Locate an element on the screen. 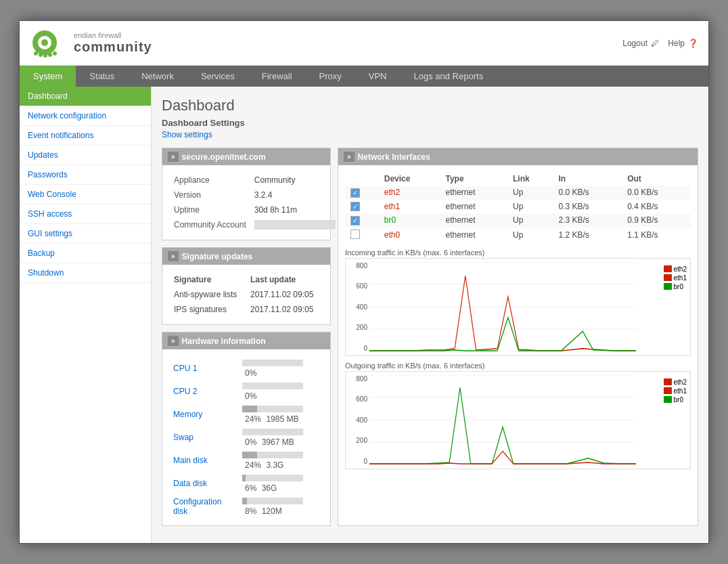 Image resolution: width=728 pixels, height=564 pixels. hw-row: Data disk 6% 36G is located at coordinates (246, 483).